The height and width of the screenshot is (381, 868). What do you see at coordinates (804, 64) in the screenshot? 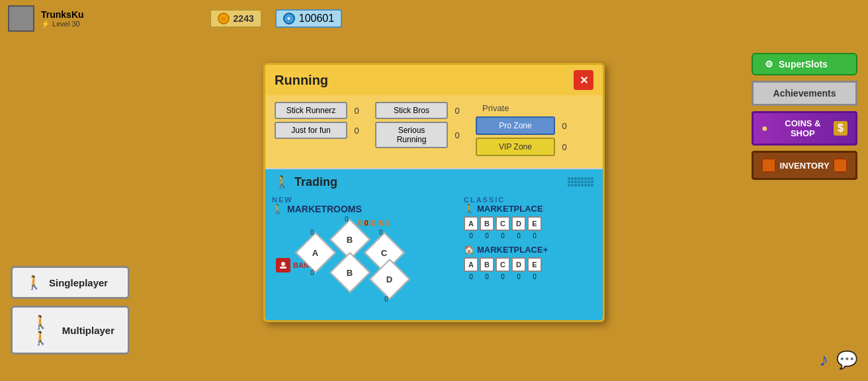
I see `superslots-button: ⚙ SuperSlots` at bounding box center [804, 64].